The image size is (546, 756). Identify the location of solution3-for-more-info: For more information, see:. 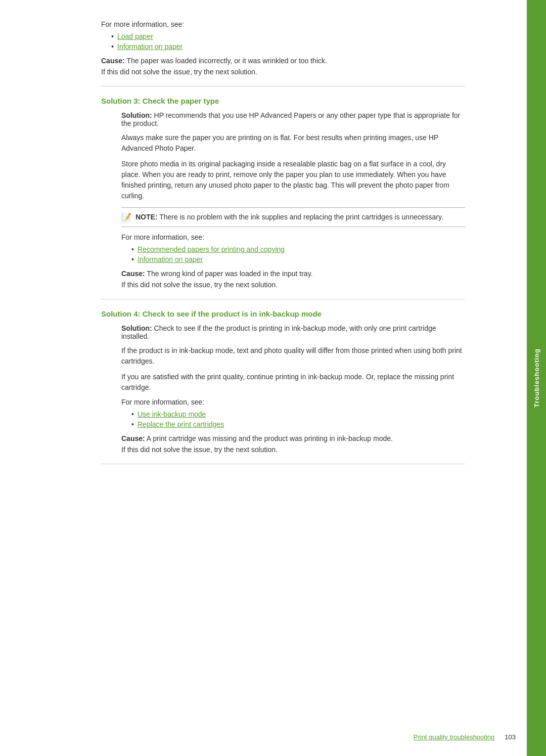
(293, 237).